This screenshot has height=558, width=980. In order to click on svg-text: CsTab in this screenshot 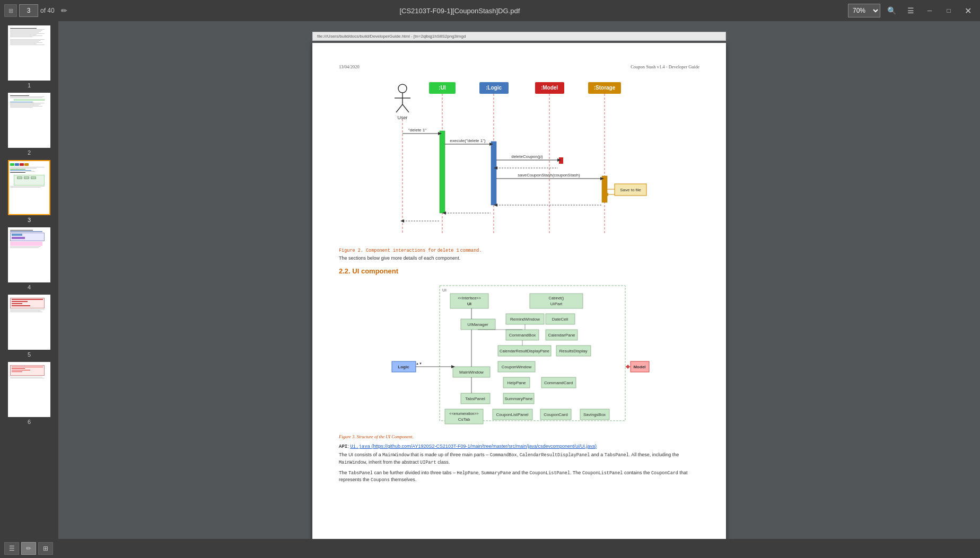, I will do `click(465, 420)`.